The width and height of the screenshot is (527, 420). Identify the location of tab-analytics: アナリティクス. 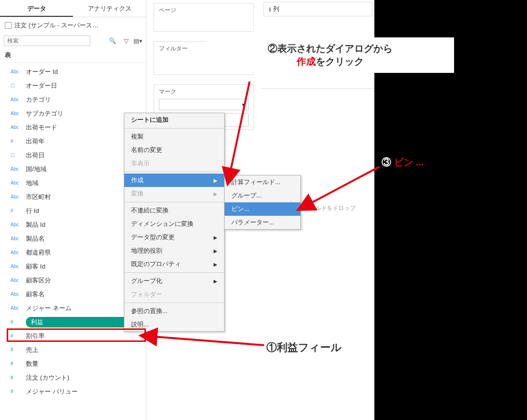
(109, 9).